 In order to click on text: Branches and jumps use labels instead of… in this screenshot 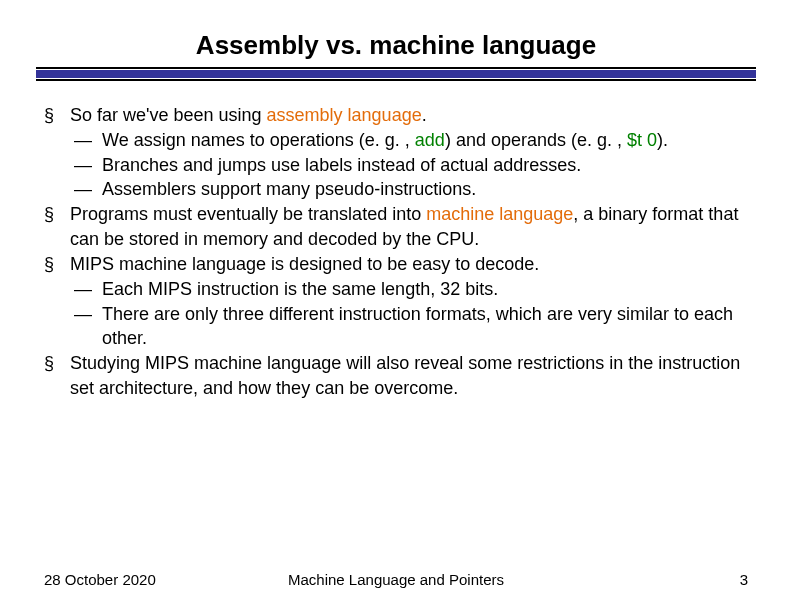, I will do `click(342, 165)`.